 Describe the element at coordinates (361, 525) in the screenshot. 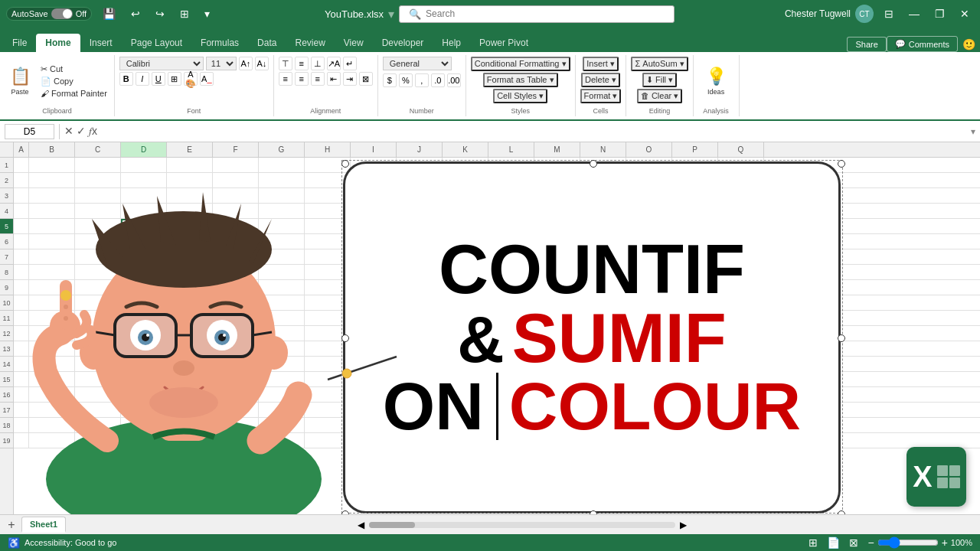

I see `scroll-left-button: ◀` at that location.